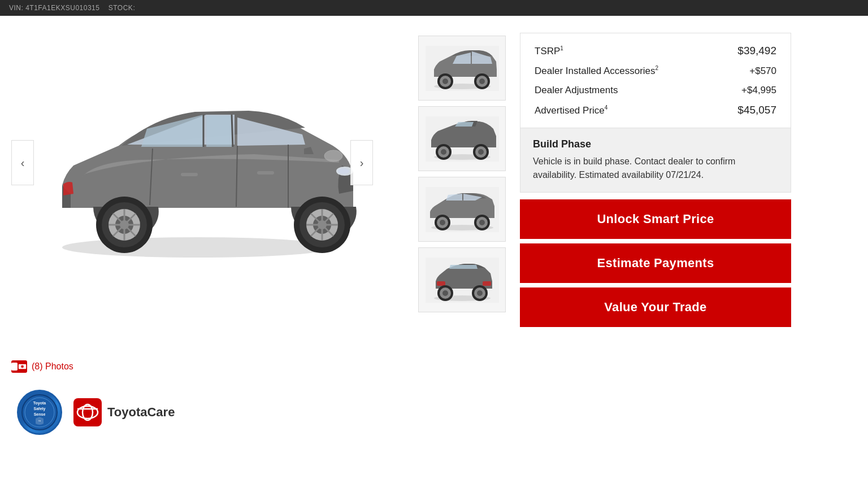  I want to click on adjustments-row: Dealer Adjustments +$4,995, so click(656, 90).